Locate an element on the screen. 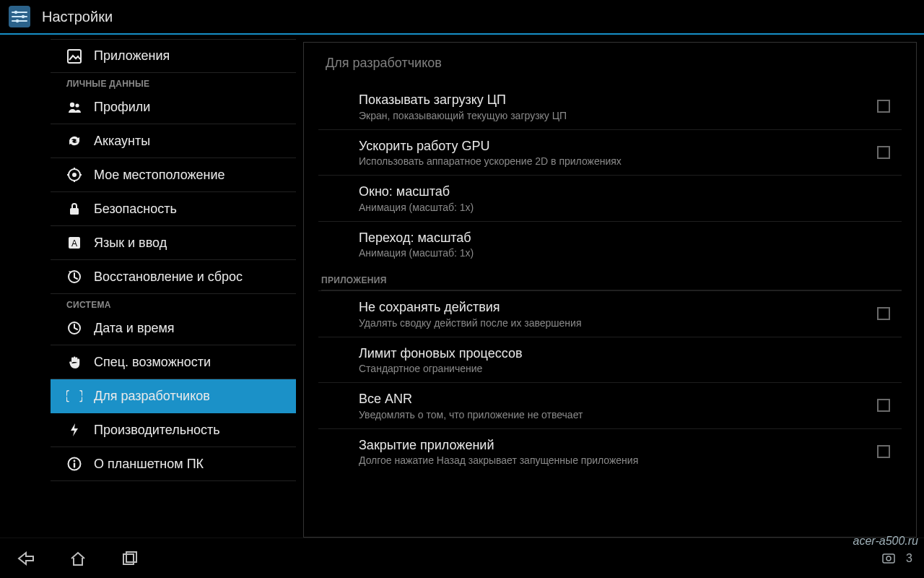 The width and height of the screenshot is (924, 578). sidebar-item: Мое местоположение is located at coordinates (173, 175).